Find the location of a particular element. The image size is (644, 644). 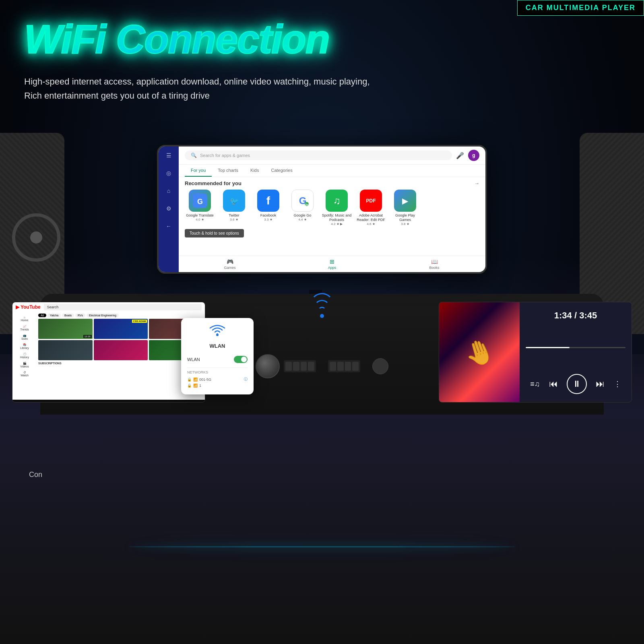

section-arrow: → is located at coordinates (477, 184).